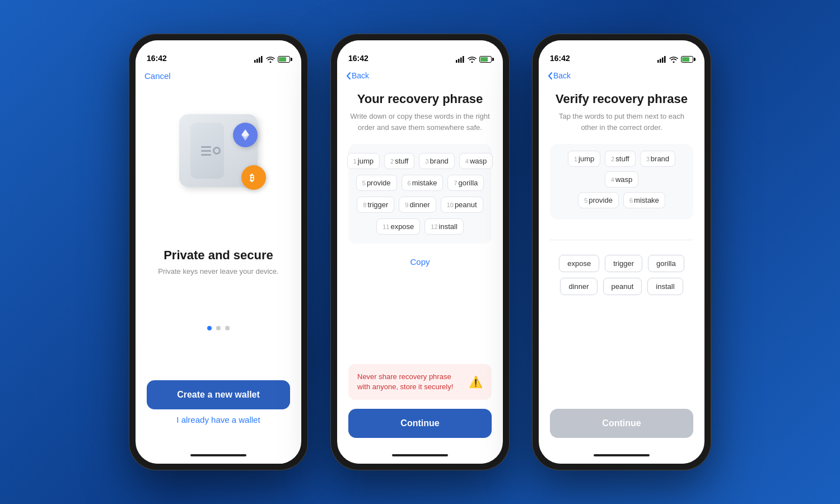 This screenshot has width=840, height=504. What do you see at coordinates (622, 76) in the screenshot?
I see `nav-bar-3: Back` at bounding box center [622, 76].